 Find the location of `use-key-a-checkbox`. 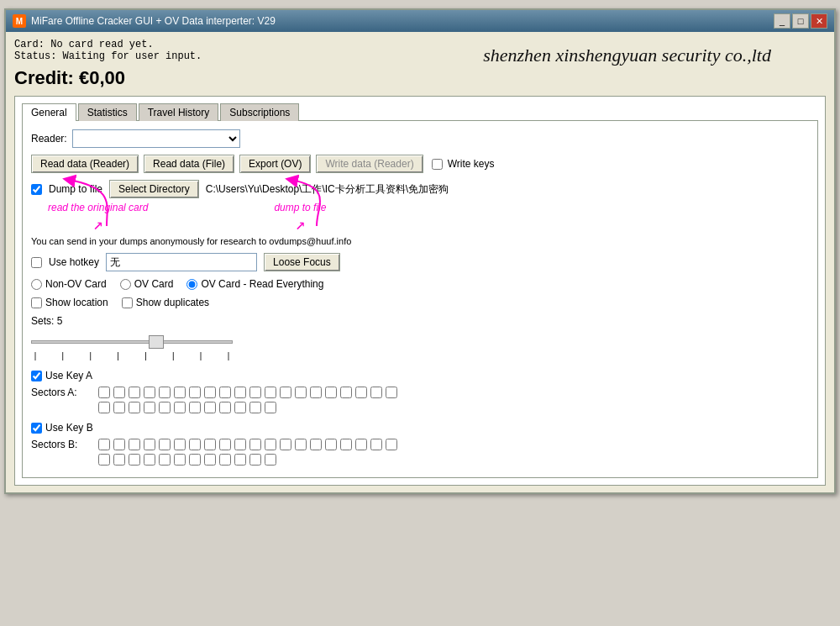

use-key-a-checkbox is located at coordinates (37, 376).